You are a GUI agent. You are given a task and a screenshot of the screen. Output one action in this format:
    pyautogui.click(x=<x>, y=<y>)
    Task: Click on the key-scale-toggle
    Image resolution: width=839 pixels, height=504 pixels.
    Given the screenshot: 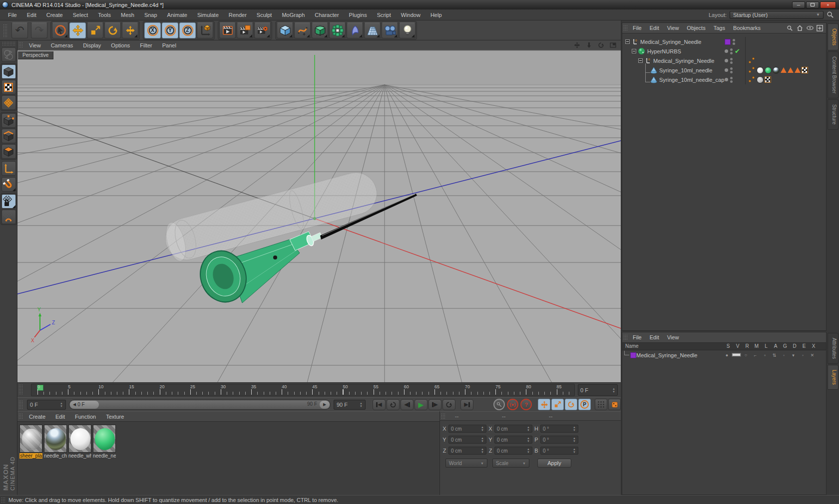 What is the action you would take?
    pyautogui.click(x=557, y=404)
    